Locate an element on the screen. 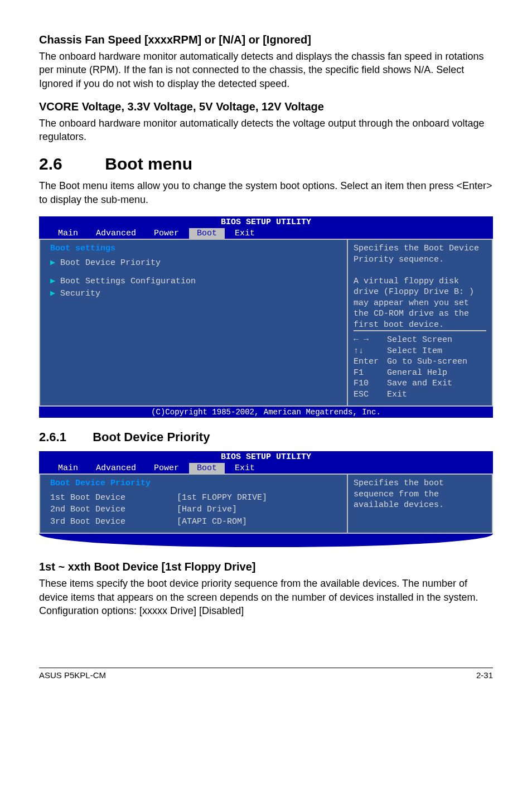 This screenshot has height=802, width=532. para-vcore: The onboard hardware monitor automatical… is located at coordinates (266, 131).